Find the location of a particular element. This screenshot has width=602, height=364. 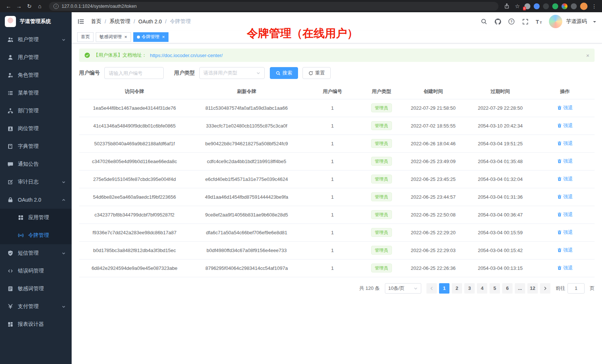

extension-green-icon is located at coordinates (555, 6).